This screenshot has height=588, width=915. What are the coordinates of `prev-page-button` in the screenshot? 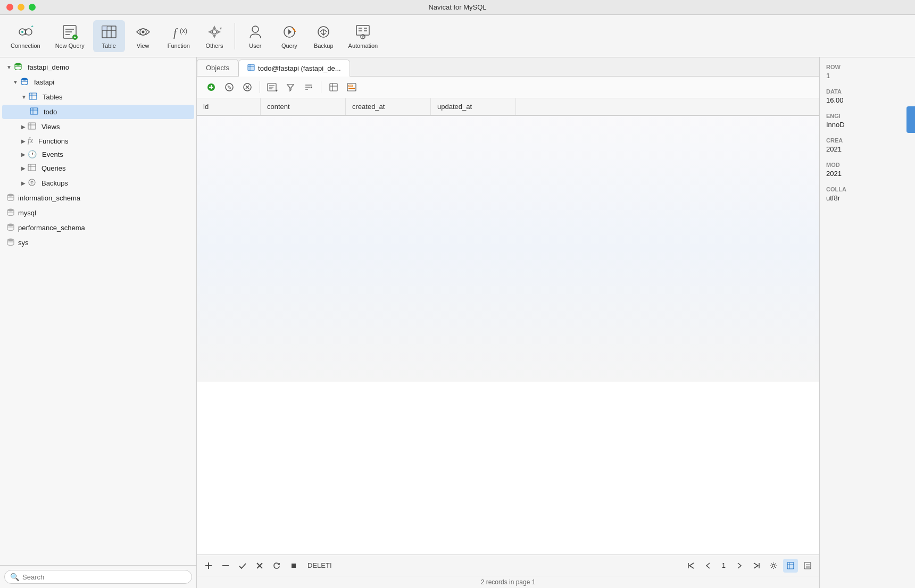 It's located at (708, 566).